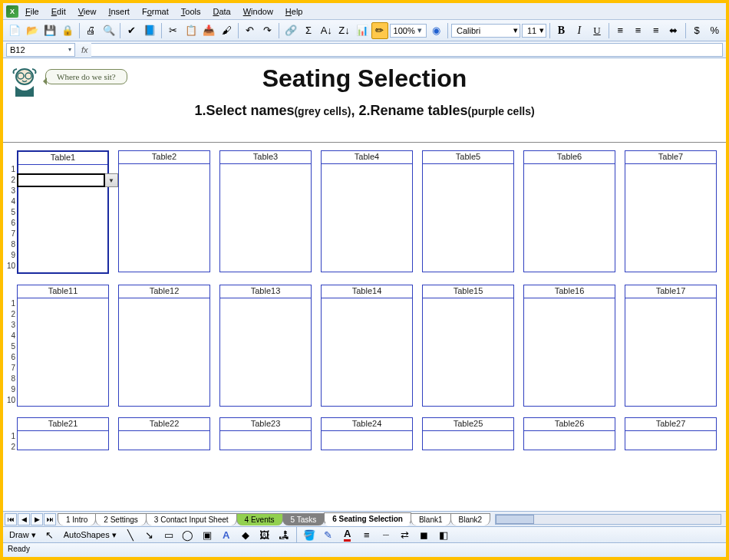 This screenshot has width=729, height=560. Describe the element at coordinates (58, 12) in the screenshot. I see `menu-edit: Edit` at that location.